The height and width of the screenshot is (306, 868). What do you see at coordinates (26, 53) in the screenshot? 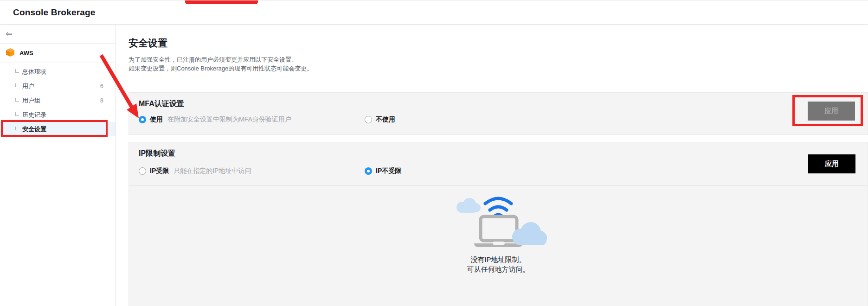
I see `sidebar-group-label: AWS` at bounding box center [26, 53].